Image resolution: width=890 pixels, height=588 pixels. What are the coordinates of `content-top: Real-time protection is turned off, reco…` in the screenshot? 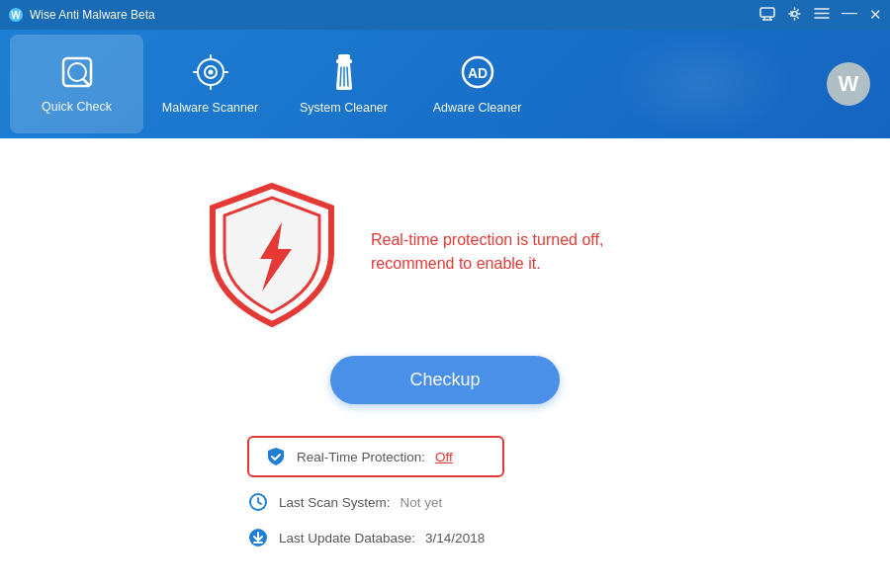 It's located at (445, 252).